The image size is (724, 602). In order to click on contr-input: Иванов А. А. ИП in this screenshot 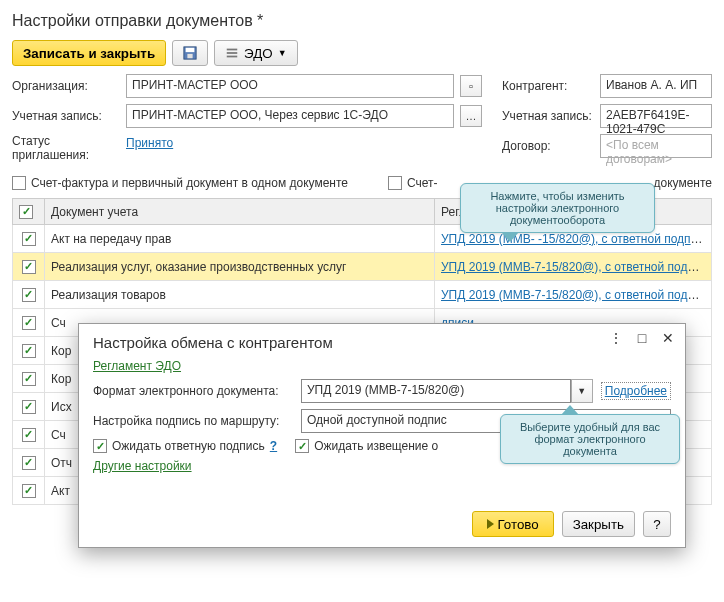, I will do `click(656, 86)`.